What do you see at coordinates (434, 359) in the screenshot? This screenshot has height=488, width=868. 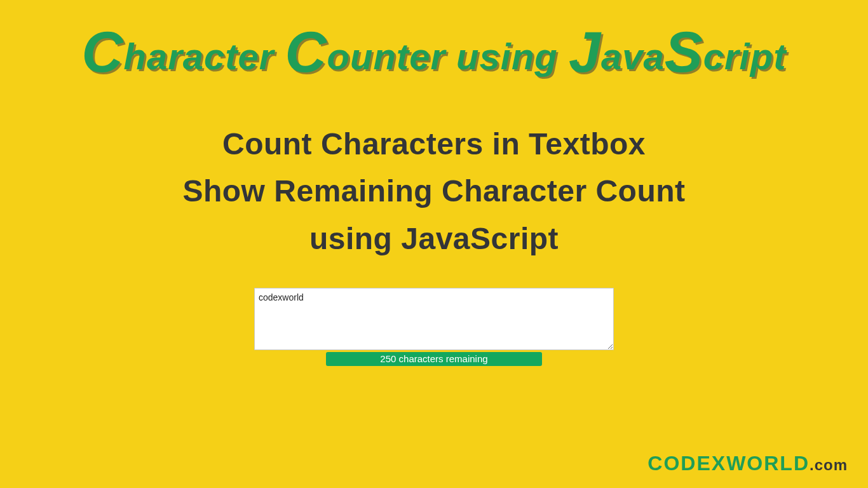 I see `character-counter-badge: 250 characters remaining` at bounding box center [434, 359].